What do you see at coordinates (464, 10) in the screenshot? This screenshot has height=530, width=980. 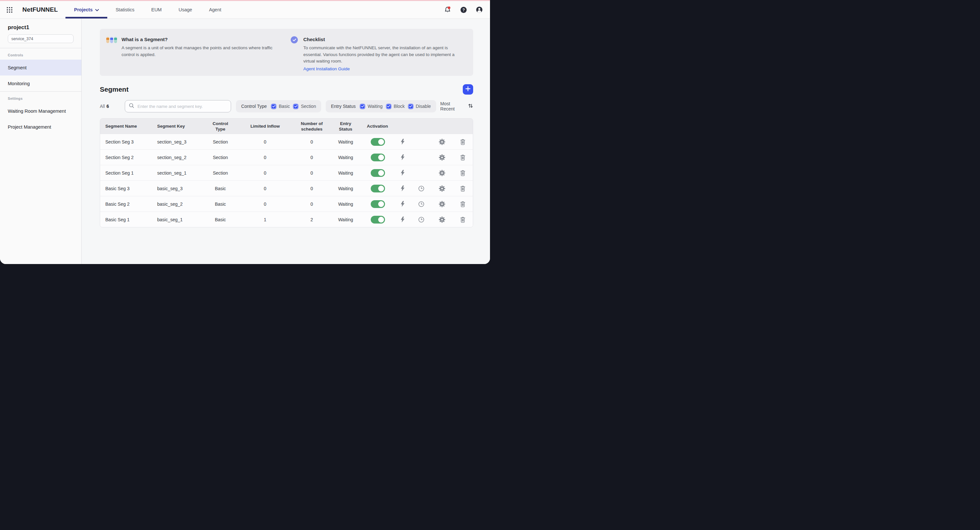 I see `help-icon: ?` at bounding box center [464, 10].